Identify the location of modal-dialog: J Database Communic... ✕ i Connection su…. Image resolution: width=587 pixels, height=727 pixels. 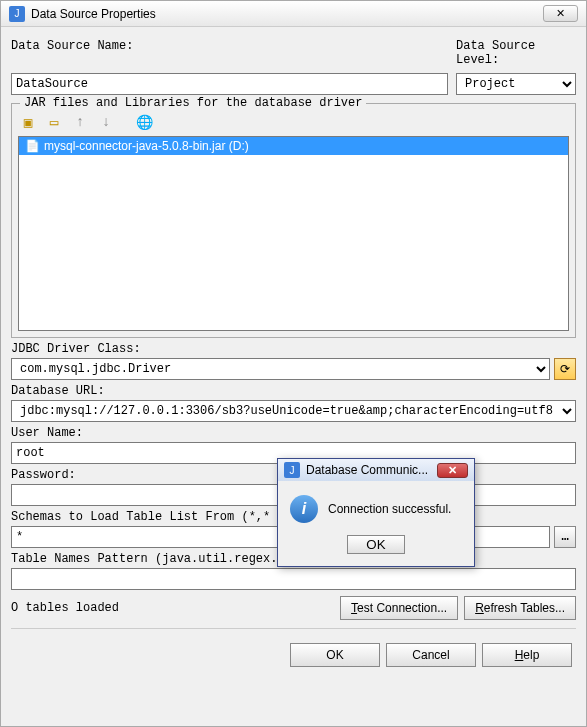
(376, 512).